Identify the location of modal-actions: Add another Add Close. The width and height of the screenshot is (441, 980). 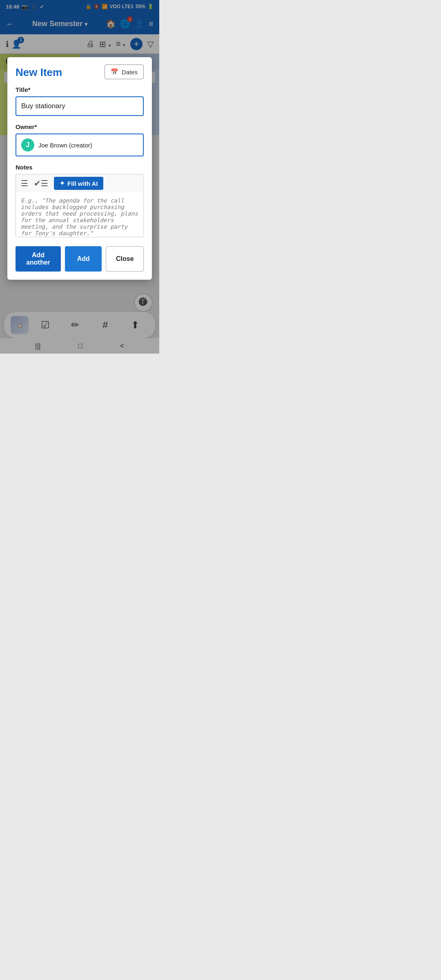
(80, 259).